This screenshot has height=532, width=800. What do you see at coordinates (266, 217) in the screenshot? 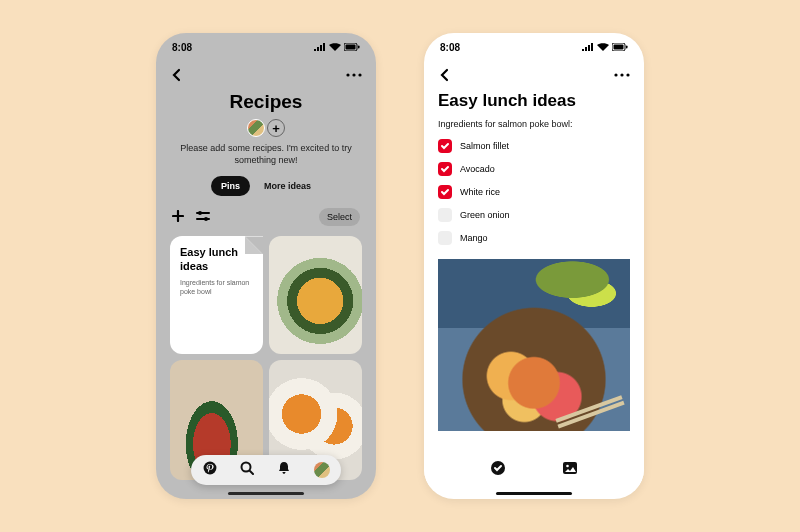
I see `board-toolbar: Select` at bounding box center [266, 217].